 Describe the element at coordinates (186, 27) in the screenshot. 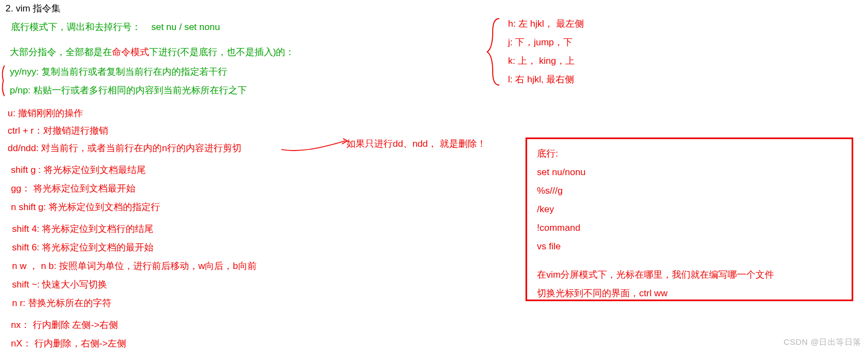

I see `text-span: set nu / set nonu` at that location.